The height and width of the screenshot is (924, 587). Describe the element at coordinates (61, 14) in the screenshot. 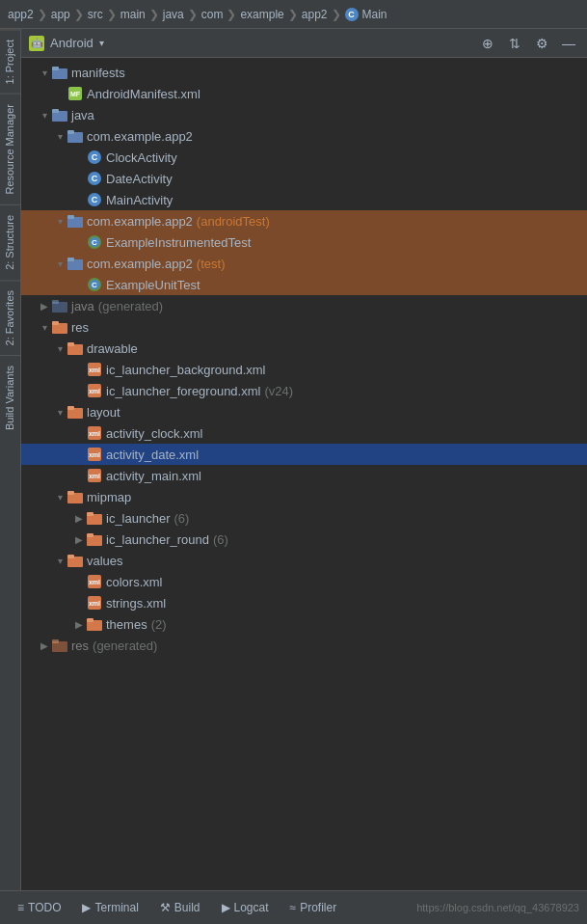

I see `breadcrumb-app: app` at that location.